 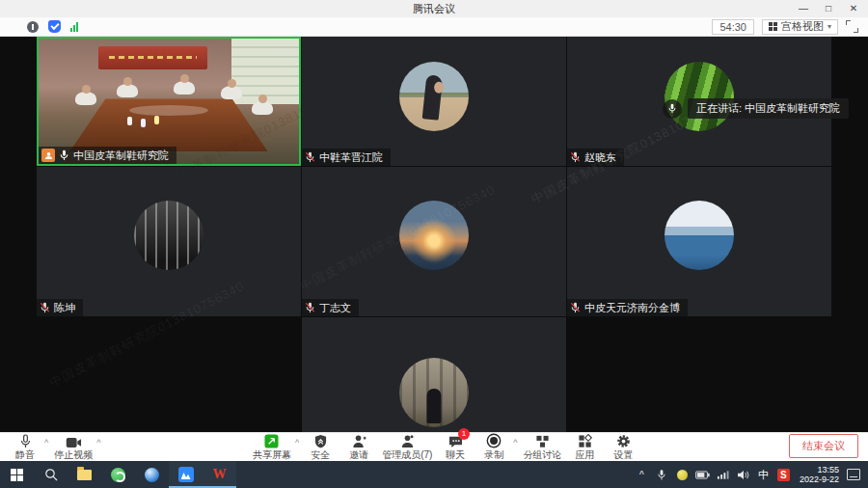 I want to click on participant-name: 丁志文, so click(x=336, y=309).